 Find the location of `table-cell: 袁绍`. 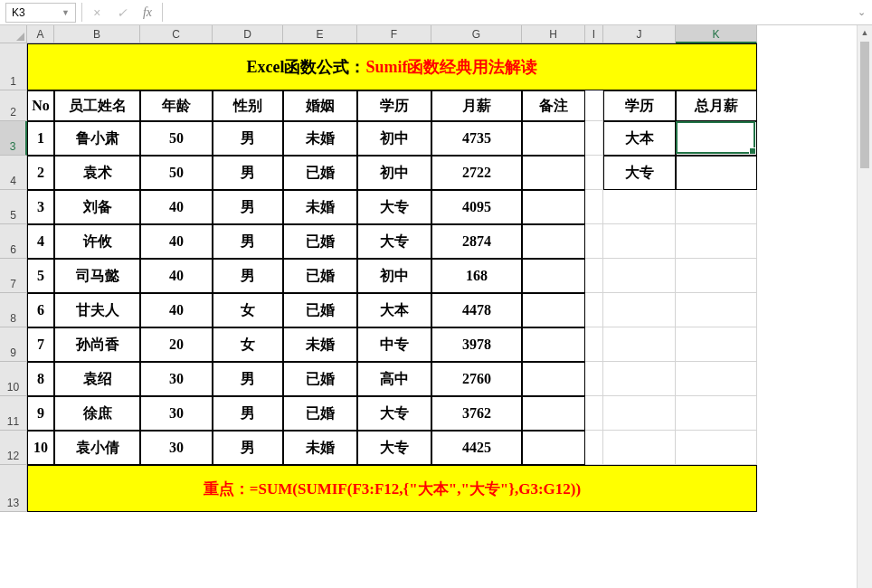

table-cell: 袁绍 is located at coordinates (98, 379).